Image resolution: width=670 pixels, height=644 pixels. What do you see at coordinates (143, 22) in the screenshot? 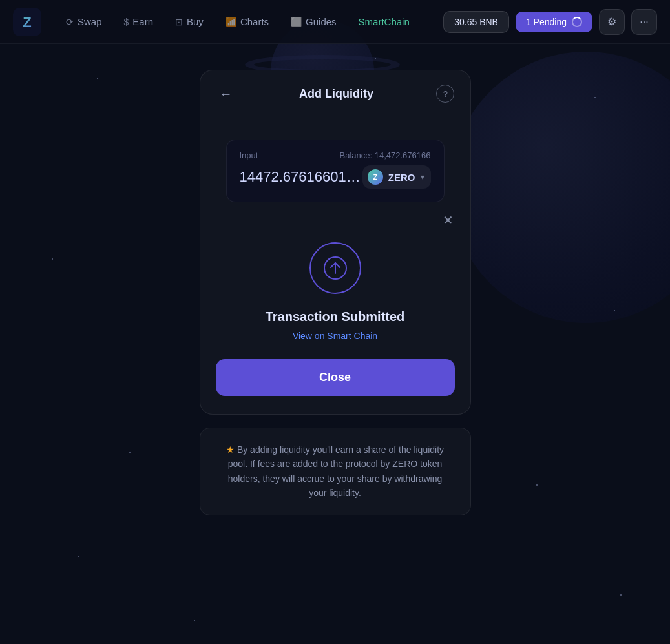
I see `nav-earn-label: Earn` at bounding box center [143, 22].